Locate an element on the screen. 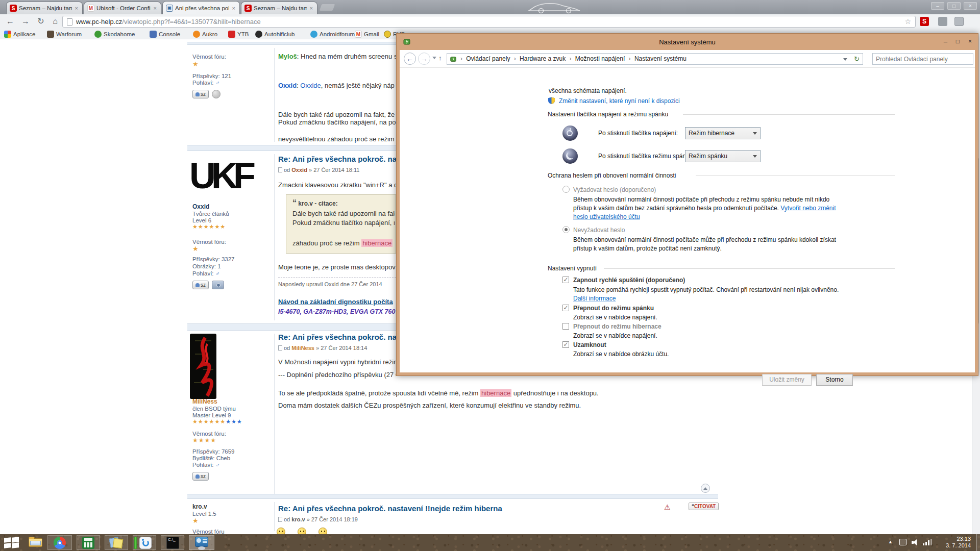  tab-ubisoft: M Ubisoft - Order Confirmat × is located at coordinates (122, 8).